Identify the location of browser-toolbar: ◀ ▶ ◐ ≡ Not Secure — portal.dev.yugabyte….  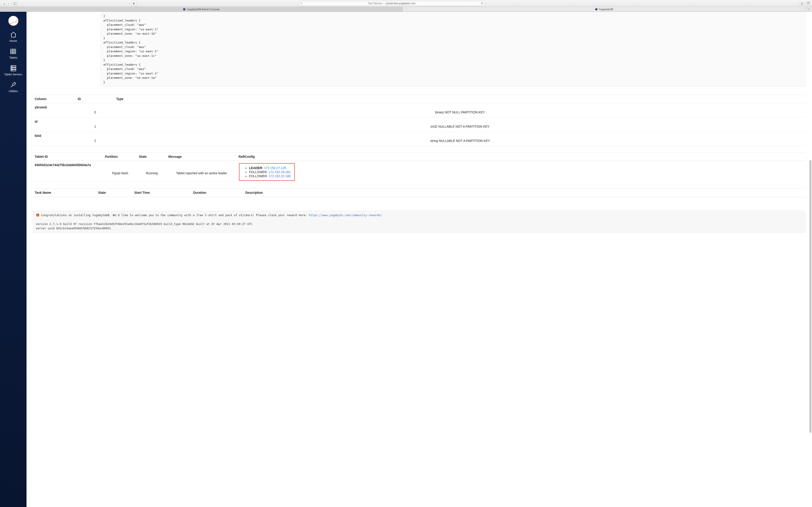
(406, 3).